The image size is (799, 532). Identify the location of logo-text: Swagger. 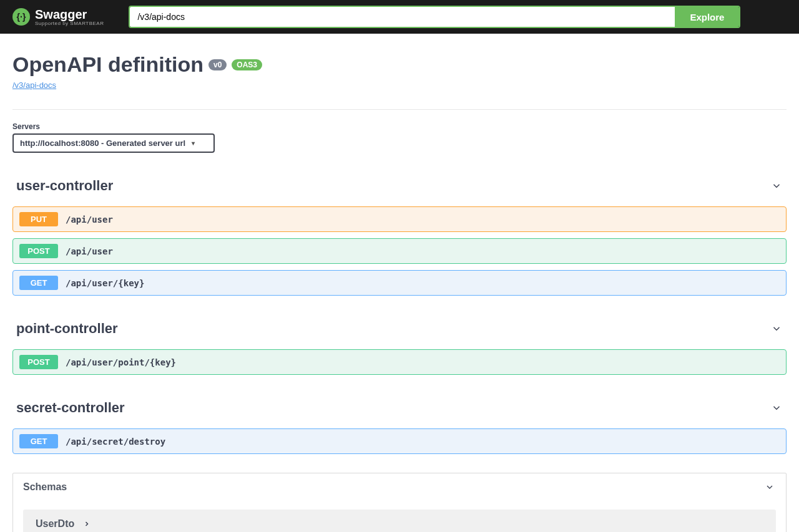
(69, 15).